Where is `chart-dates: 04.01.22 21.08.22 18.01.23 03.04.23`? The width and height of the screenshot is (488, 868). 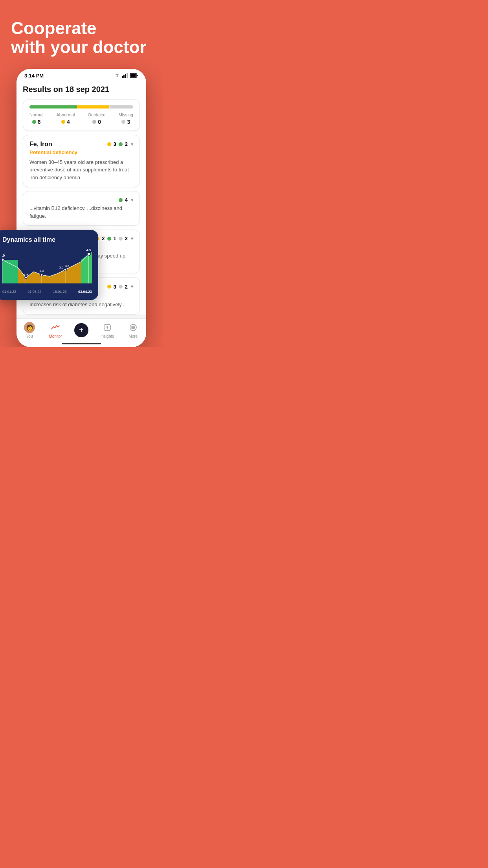
chart-dates: 04.01.22 21.08.22 18.01.23 03.04.23 is located at coordinates (47, 292).